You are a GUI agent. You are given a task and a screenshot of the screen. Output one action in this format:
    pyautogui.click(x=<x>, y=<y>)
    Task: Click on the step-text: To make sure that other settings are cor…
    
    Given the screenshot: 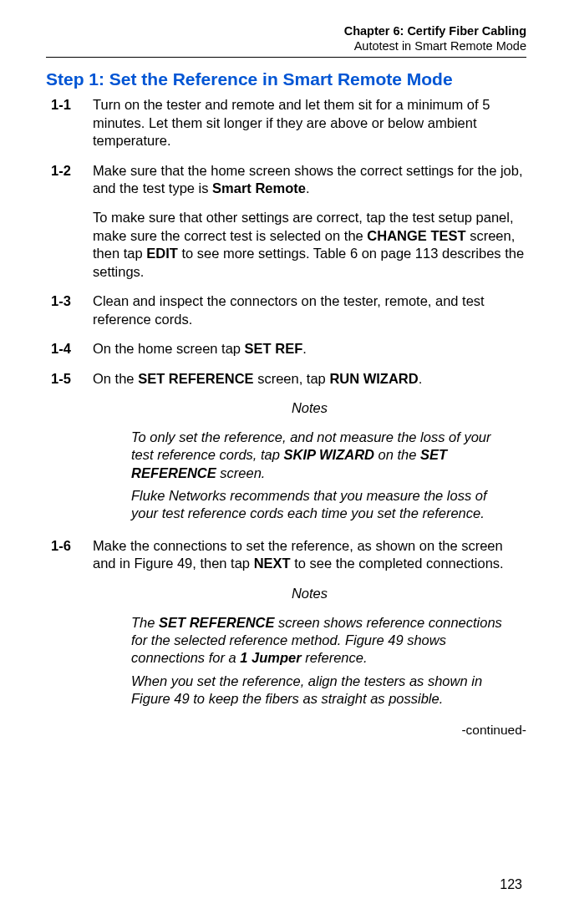 What is the action you would take?
    pyautogui.click(x=309, y=245)
    